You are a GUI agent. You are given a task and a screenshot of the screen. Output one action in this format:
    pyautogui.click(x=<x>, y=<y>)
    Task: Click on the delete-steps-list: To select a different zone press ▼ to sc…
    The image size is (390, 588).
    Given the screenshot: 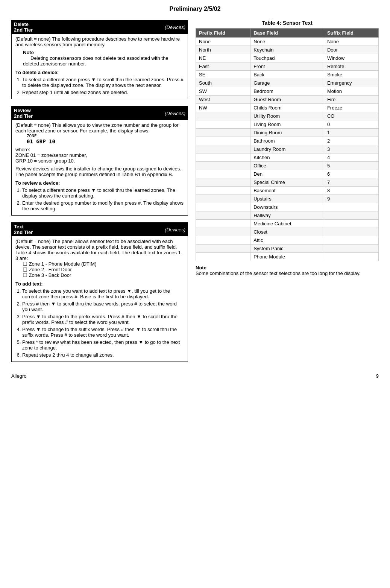 What is the action you would take?
    pyautogui.click(x=103, y=86)
    